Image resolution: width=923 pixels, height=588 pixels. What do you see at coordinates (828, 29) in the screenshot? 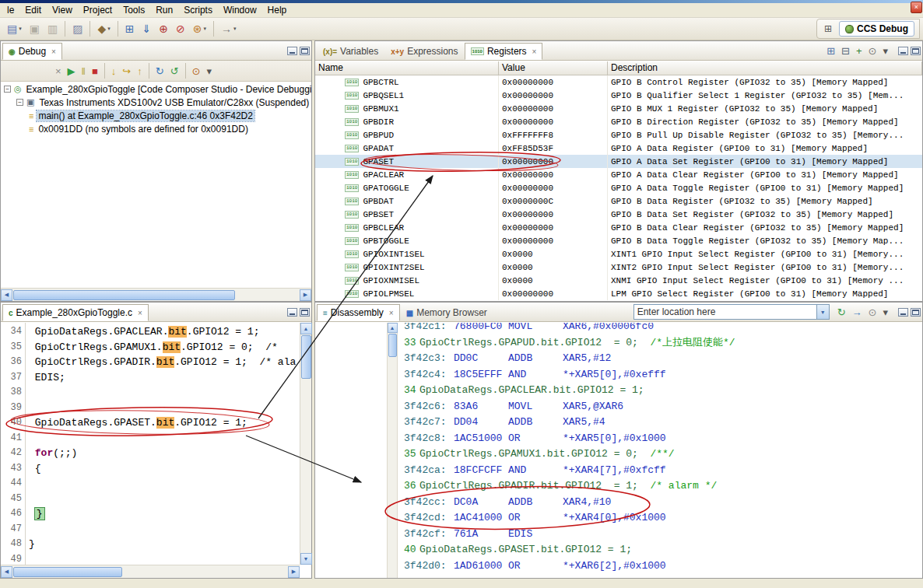
I see `open-perspective-icon: ⊞` at bounding box center [828, 29].